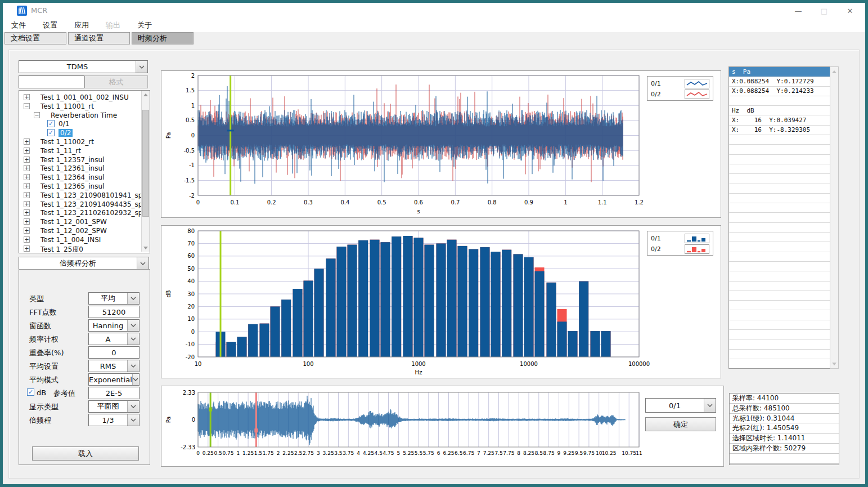 Image resolution: width=868 pixels, height=487 pixels. What do you see at coordinates (114, 312) in the screenshot?
I see `form-input-1: 51200` at bounding box center [114, 312].